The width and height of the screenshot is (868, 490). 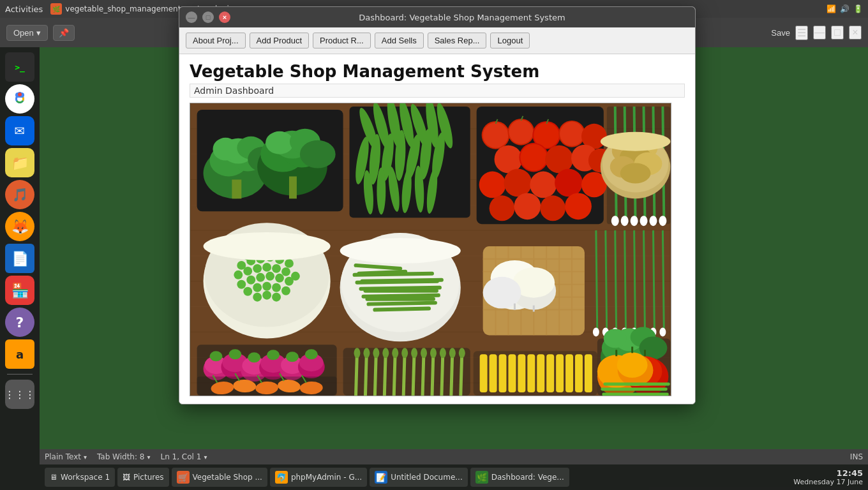 What do you see at coordinates (20, 258) in the screenshot?
I see `dock-item-libreoffice: 📄` at bounding box center [20, 258].